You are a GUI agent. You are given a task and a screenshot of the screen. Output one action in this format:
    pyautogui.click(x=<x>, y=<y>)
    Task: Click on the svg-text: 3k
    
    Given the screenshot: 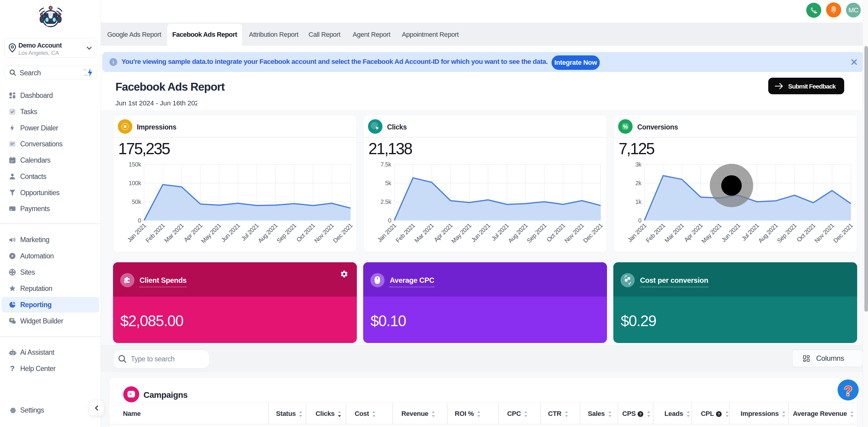 What is the action you would take?
    pyautogui.click(x=639, y=164)
    